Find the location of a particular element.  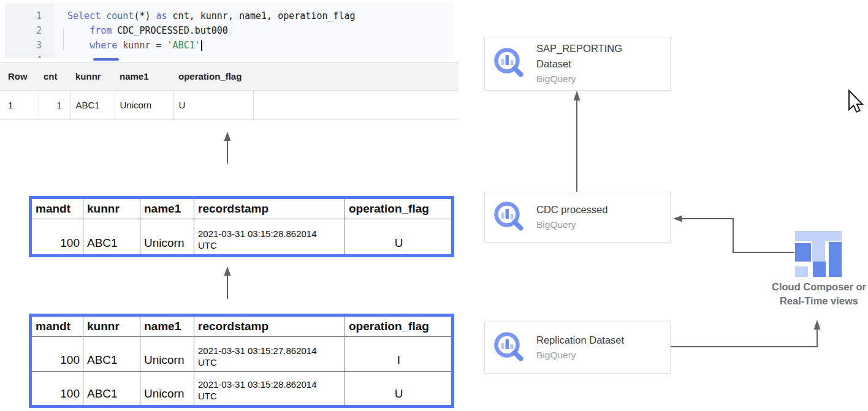

replication-table-header: mandtkunnrname1recordstampoperation_flag is located at coordinates (242, 326).